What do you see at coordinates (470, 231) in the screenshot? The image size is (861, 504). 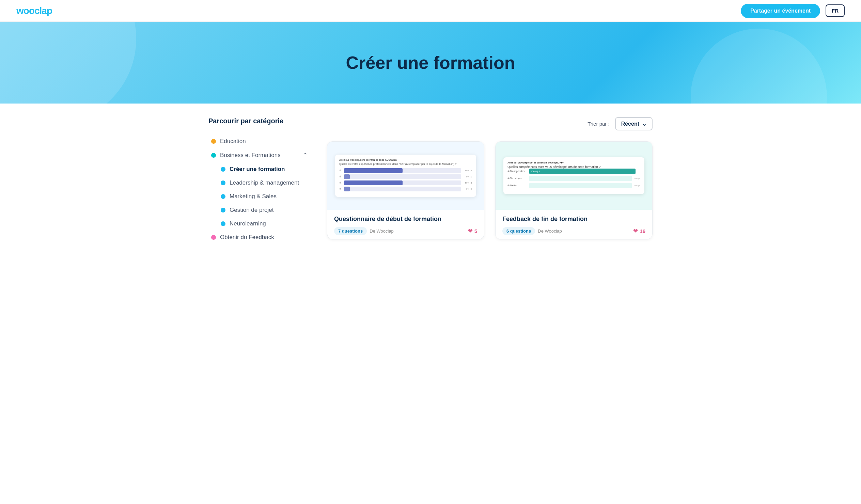 I see `heart-icon-1: ❤` at bounding box center [470, 231].